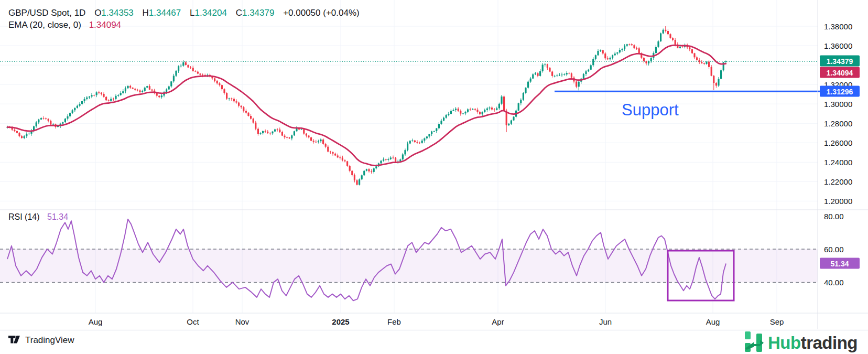 The height and width of the screenshot is (354, 868). I want to click on rsi-badge: 51.34, so click(840, 263).